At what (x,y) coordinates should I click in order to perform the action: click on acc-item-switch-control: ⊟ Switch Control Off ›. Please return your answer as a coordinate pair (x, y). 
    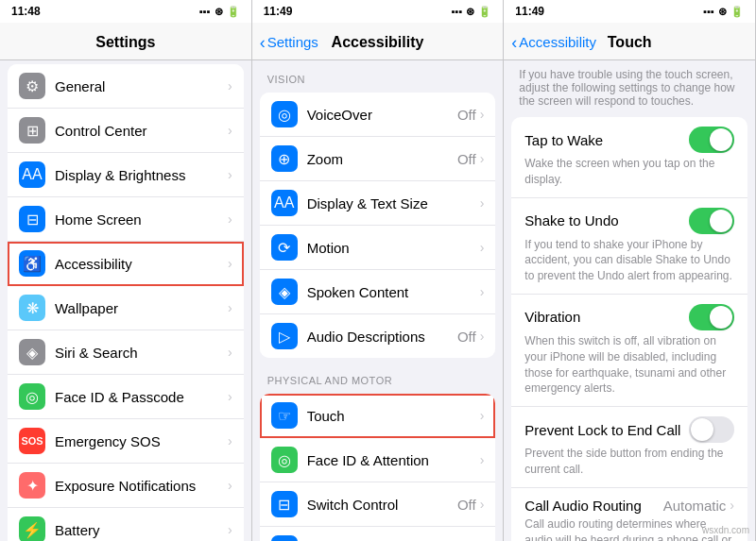
    Looking at the image, I should click on (378, 504).